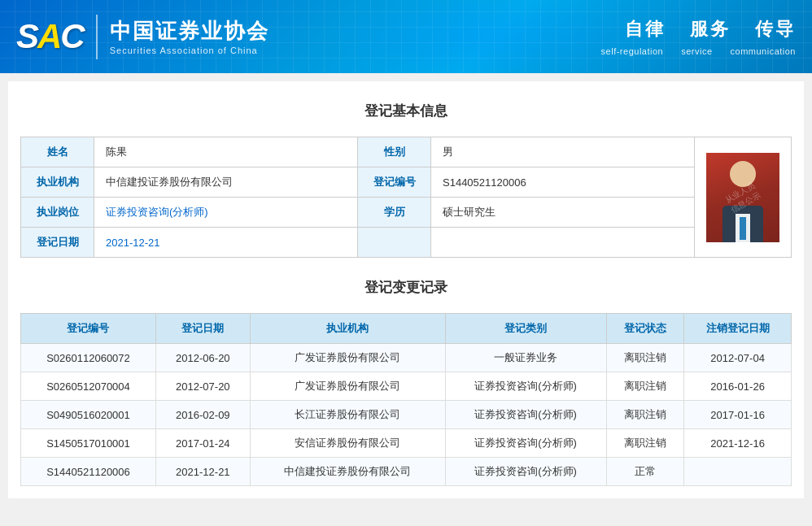 The width and height of the screenshot is (812, 526). What do you see at coordinates (738, 387) in the screenshot?
I see `cell-cancel-date: 2016-01-26` at bounding box center [738, 387].